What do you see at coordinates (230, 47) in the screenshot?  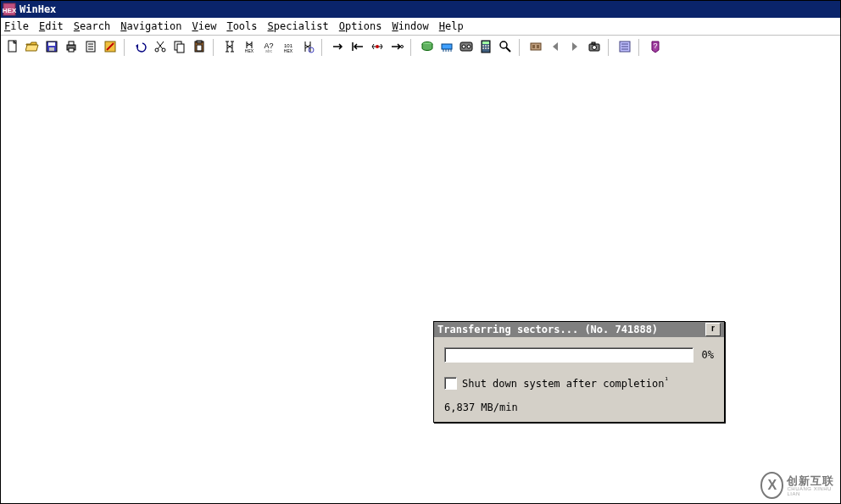 I see `find-button` at bounding box center [230, 47].